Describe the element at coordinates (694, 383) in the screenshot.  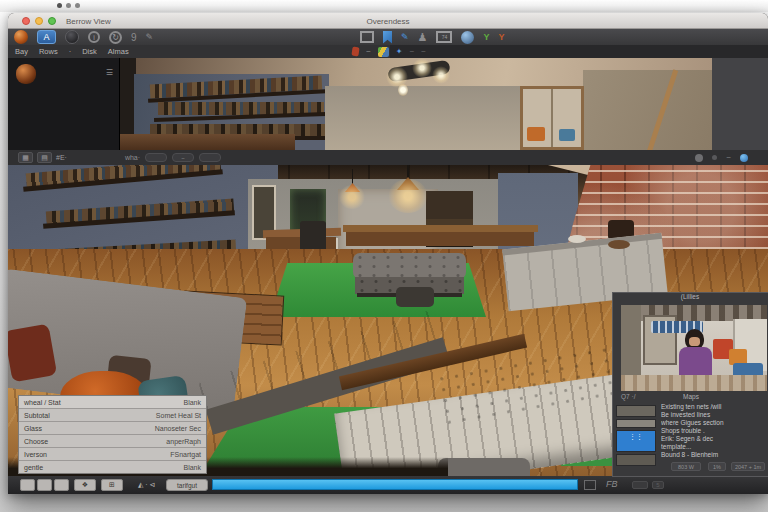
I see `photo-counter` at that location.